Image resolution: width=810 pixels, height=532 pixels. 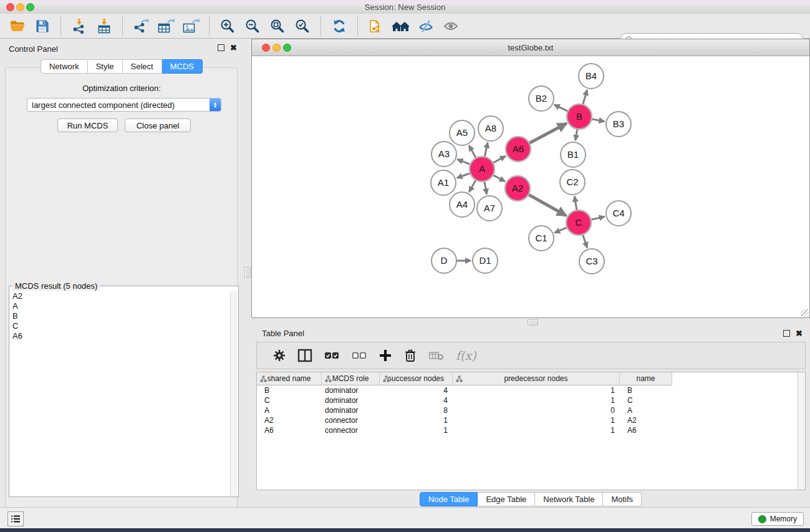 I want to click on graph-node-B1: B1, so click(x=573, y=155).